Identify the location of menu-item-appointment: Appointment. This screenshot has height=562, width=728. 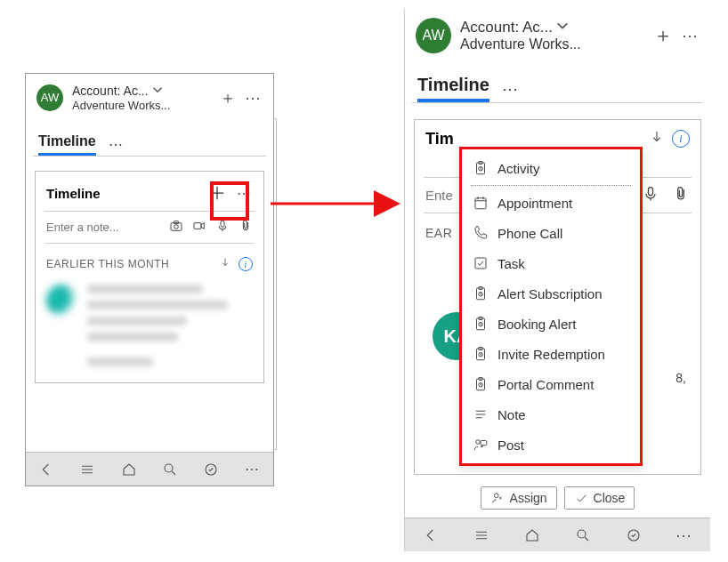
(551, 203).